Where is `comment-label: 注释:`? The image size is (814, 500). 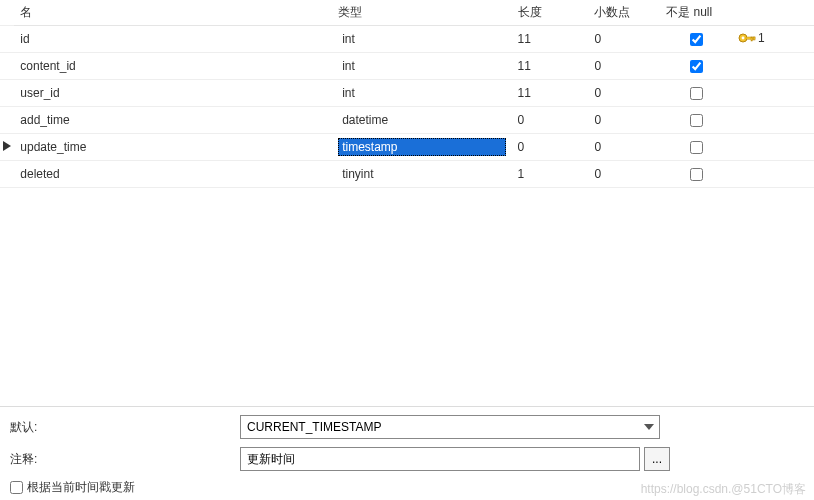
comment-label: 注释: is located at coordinates (125, 460).